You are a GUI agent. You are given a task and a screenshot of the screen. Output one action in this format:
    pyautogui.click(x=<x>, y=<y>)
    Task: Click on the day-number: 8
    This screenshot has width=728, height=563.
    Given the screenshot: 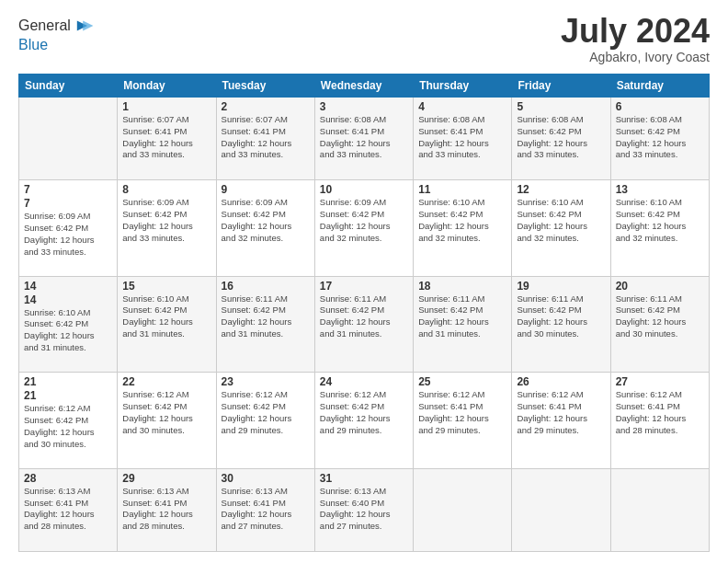 What is the action you would take?
    pyautogui.click(x=166, y=190)
    